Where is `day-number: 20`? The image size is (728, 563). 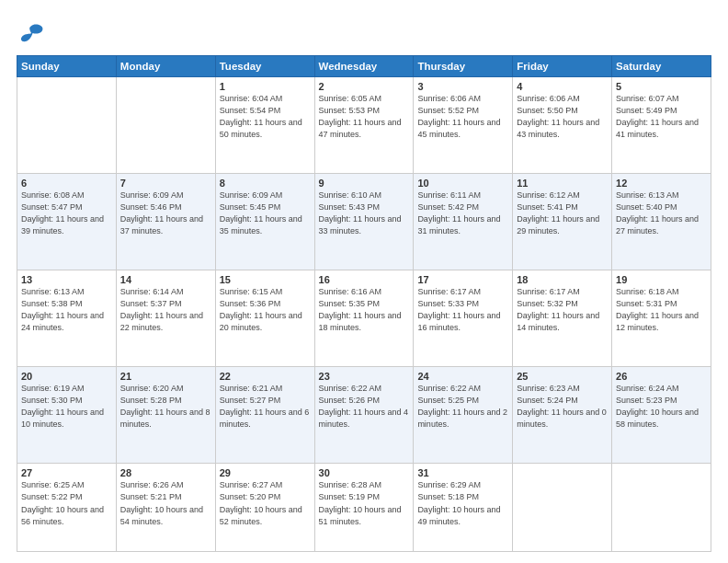
day-number: 20 is located at coordinates (66, 376).